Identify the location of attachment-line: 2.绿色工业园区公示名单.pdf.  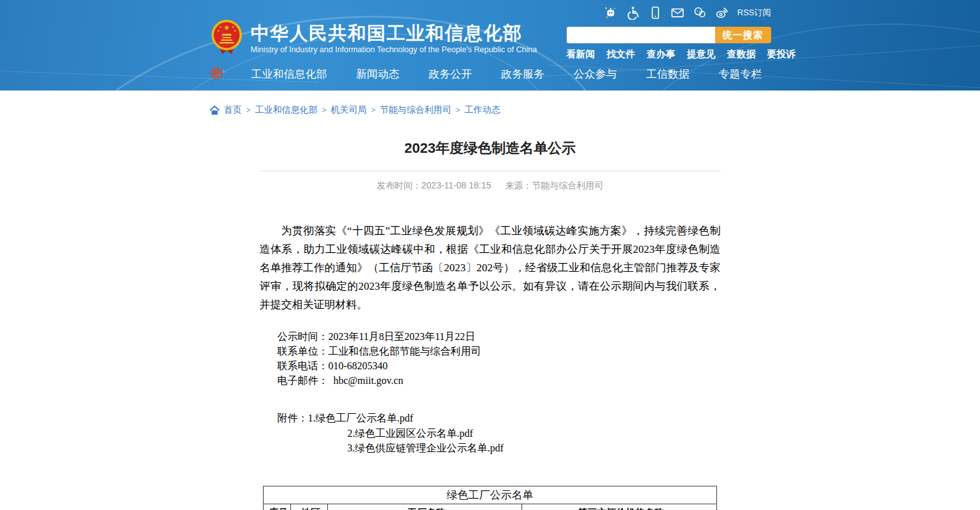
(499, 434).